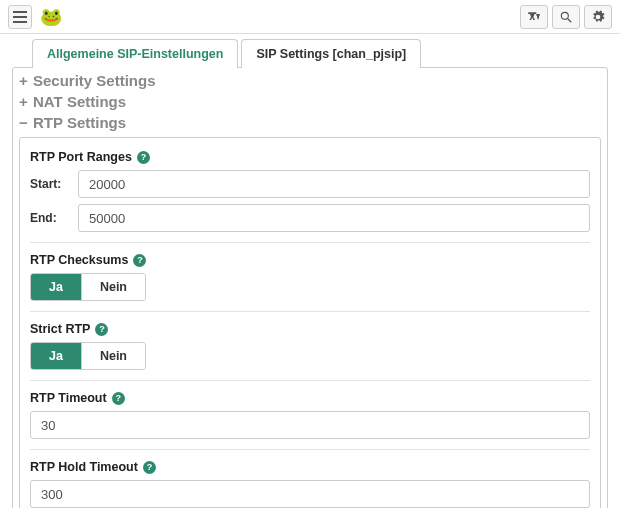 The height and width of the screenshot is (508, 620). Describe the element at coordinates (310, 80) in the screenshot. I see `section-security: + Security Settings` at that location.